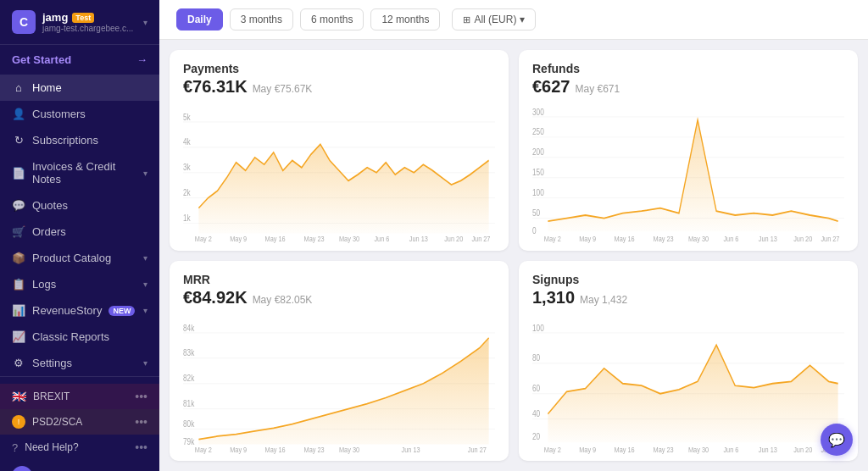 This screenshot has width=868, height=471. What do you see at coordinates (71, 258) in the screenshot?
I see `sidebar-item-label: Product Catalog` at bounding box center [71, 258].